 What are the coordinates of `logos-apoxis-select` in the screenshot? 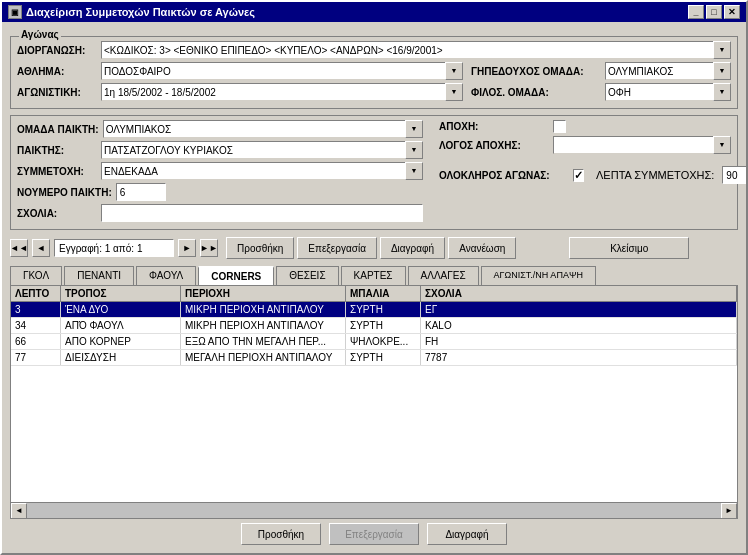 It's located at (642, 145).